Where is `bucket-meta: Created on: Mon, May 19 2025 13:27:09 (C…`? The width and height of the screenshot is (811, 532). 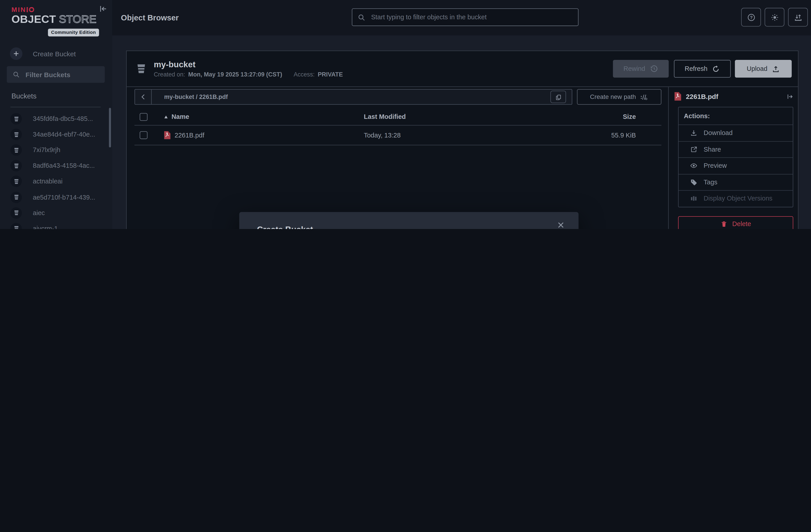 bucket-meta: Created on: Mon, May 19 2025 13:27:09 (C… is located at coordinates (248, 74).